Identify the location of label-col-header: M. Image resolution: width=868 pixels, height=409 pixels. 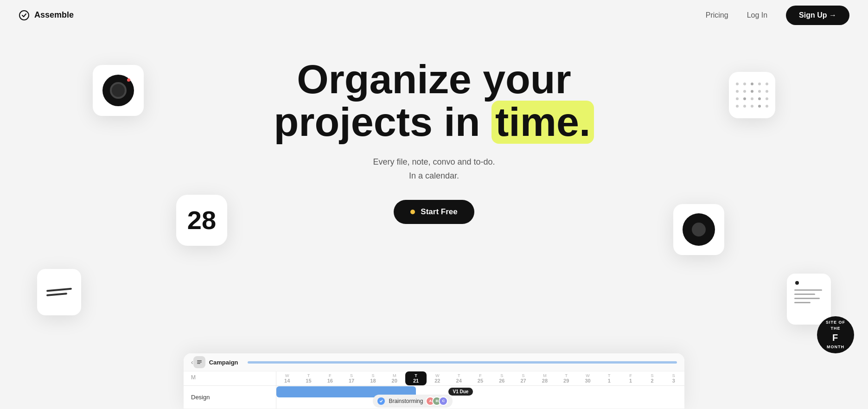
(230, 378).